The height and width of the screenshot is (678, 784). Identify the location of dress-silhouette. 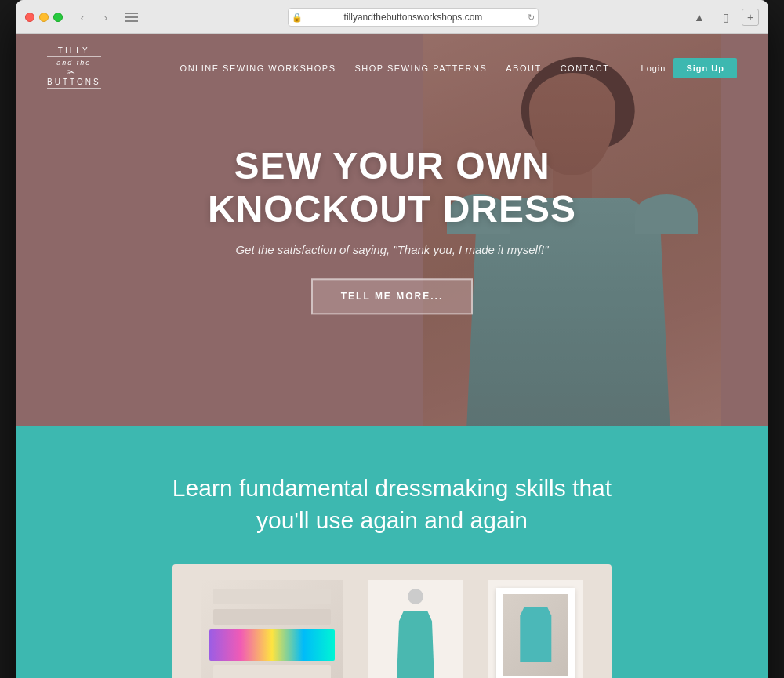
(416, 644).